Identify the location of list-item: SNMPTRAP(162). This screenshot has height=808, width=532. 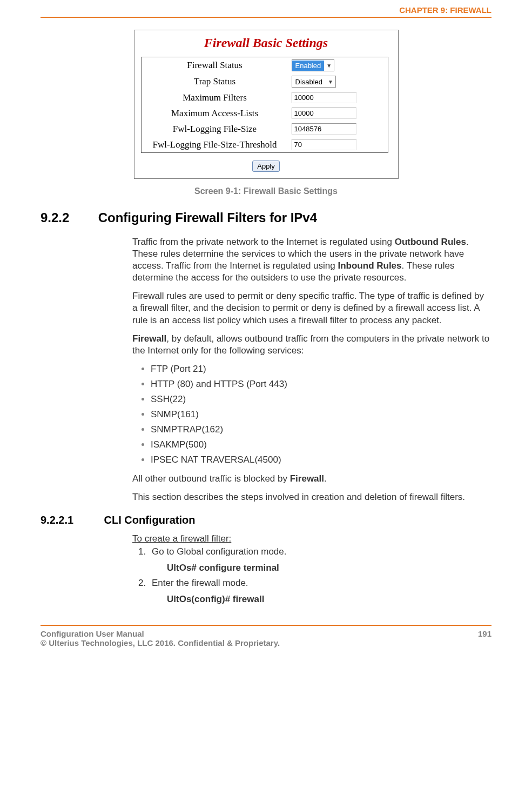
(321, 430).